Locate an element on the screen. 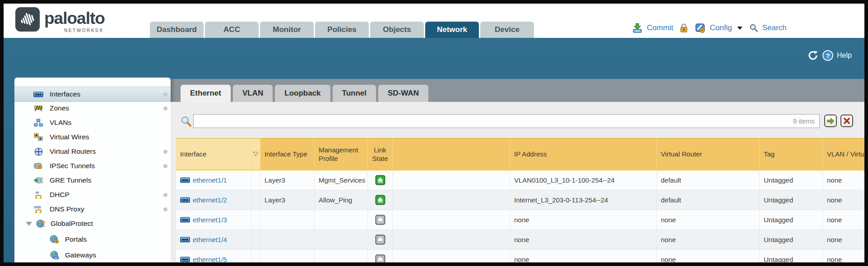 This screenshot has width=868, height=266. sidebar-item-virtual-routers: Virtual Routers is located at coordinates (93, 151).